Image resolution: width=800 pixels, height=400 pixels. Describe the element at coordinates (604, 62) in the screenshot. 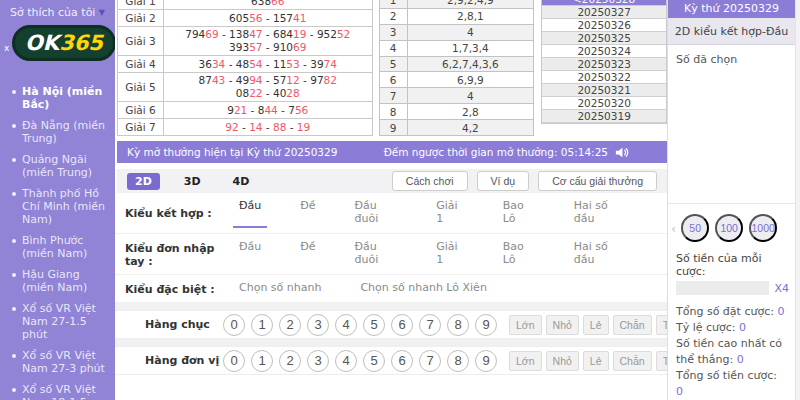

I see `draw-dates-list: <202503282025032720250326202503252025032…` at that location.